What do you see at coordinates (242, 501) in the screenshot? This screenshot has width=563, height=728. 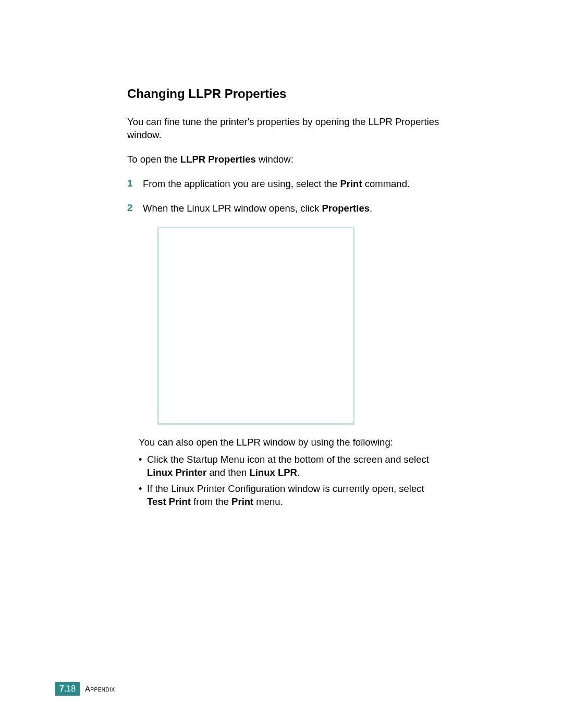 I see `bullet-bold-span: Print` at bounding box center [242, 501].